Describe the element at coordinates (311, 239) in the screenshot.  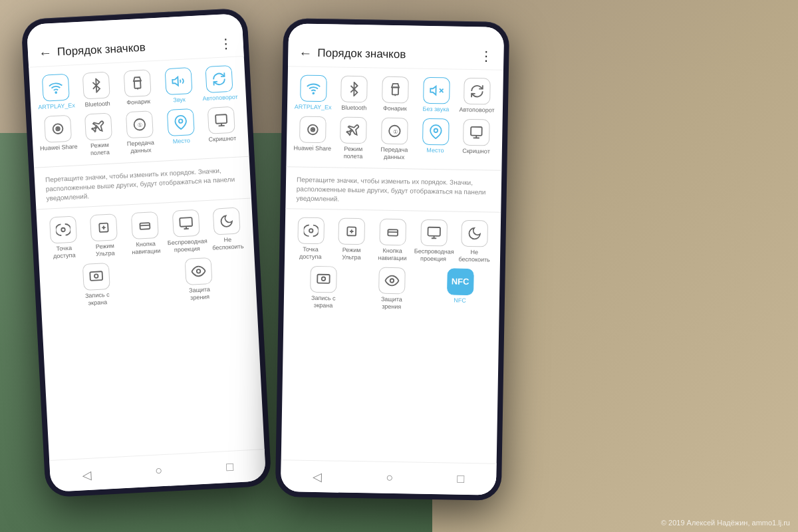
I see `icon-hotspot-right: Точка доступа` at that location.